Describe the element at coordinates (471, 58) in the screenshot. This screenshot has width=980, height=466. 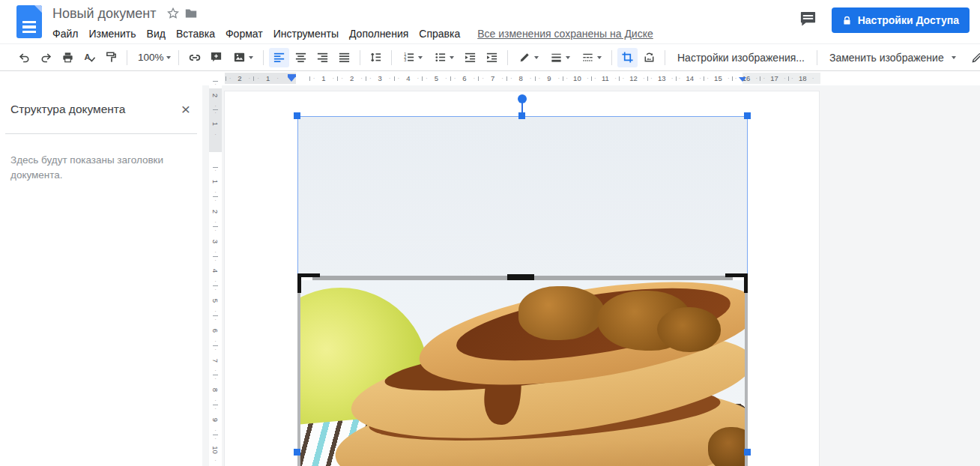
I see `decrease-indent-button` at that location.